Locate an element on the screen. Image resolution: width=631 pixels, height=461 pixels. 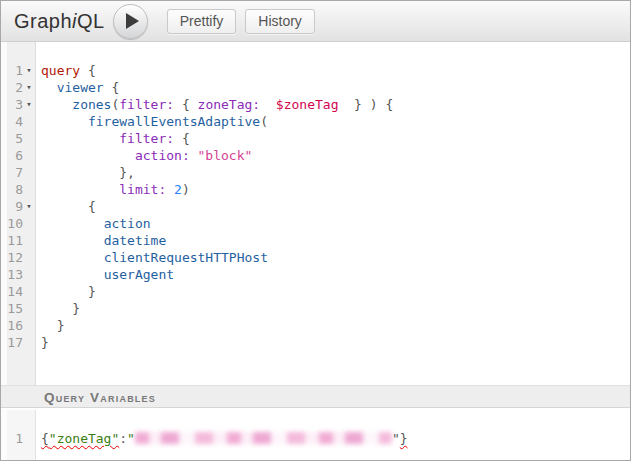
token-attr: action: is located at coordinates (162, 156).